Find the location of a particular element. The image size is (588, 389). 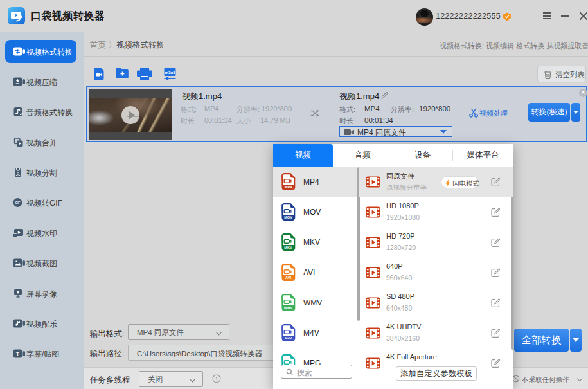

svg-text: GIF is located at coordinates (18, 203).